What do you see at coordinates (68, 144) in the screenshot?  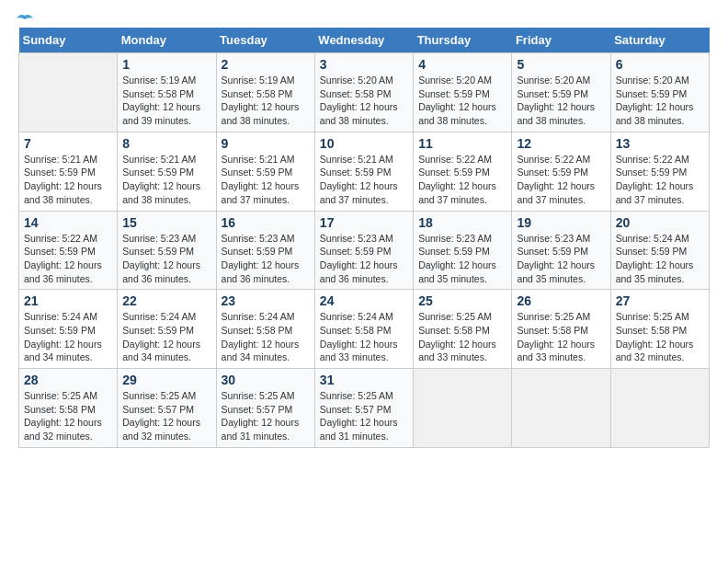 I see `day-number: 7` at bounding box center [68, 144].